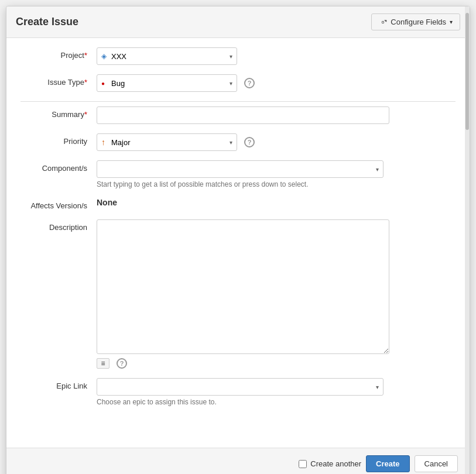 This screenshot has height=474, width=476. What do you see at coordinates (59, 112) in the screenshot?
I see `summary-label: Summary*` at bounding box center [59, 112].